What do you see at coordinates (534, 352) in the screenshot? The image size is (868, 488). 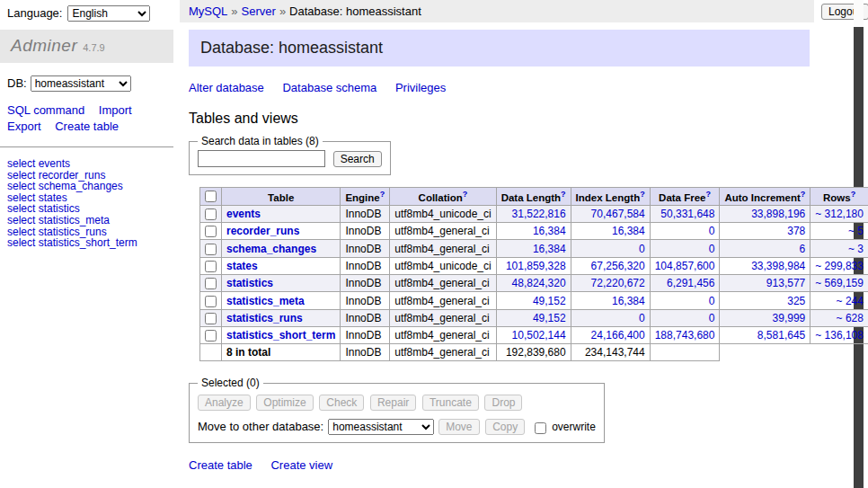 I see `total-data-length: 192,839,680` at bounding box center [534, 352].